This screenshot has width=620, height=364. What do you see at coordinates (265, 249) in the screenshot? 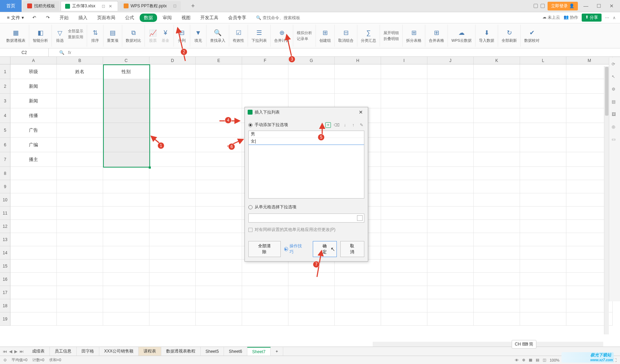
I see `clear-all-button: 全部清除` at bounding box center [265, 249].